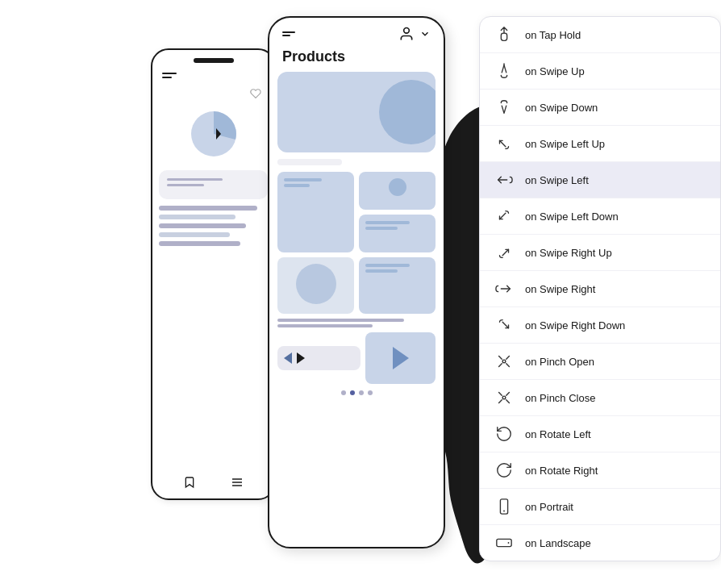 The width and height of the screenshot is (721, 588). I want to click on gesture-label-swipe-right-up: on Swipe Right Up, so click(569, 253).